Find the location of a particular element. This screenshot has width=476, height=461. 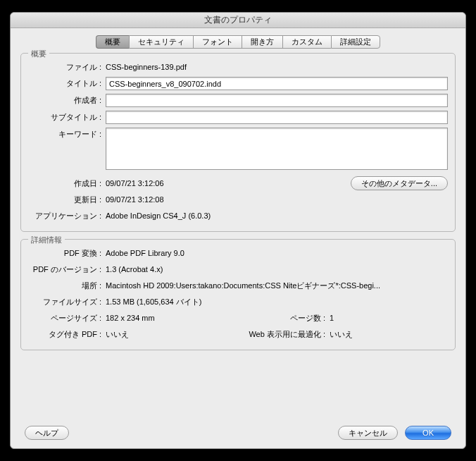

created-label: 作成日 : is located at coordinates (67, 183).